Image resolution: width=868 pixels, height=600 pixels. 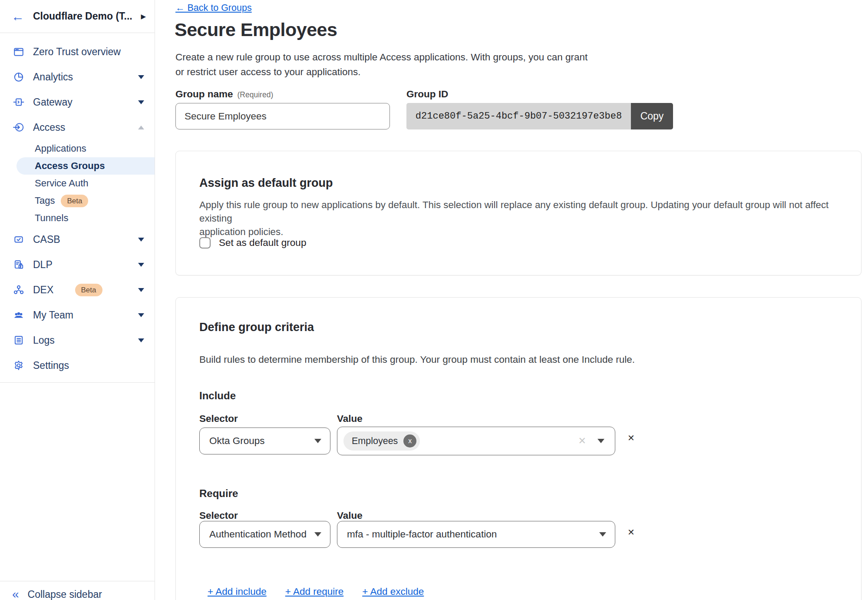 I want to click on rule-actions: + Add include + Add require + Add exclud…, so click(x=316, y=592).